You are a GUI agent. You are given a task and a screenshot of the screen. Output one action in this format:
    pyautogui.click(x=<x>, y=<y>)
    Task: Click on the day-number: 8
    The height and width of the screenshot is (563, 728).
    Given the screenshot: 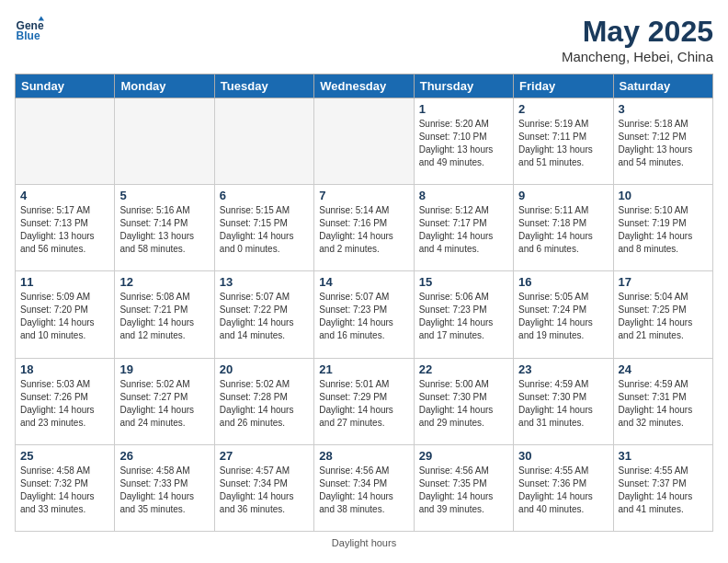 What is the action you would take?
    pyautogui.click(x=463, y=195)
    